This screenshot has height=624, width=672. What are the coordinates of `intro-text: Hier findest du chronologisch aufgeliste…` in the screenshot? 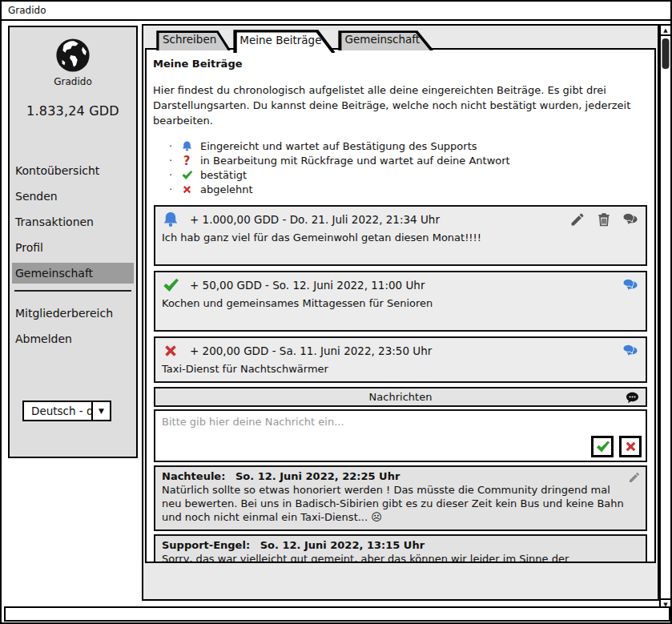 It's located at (393, 106).